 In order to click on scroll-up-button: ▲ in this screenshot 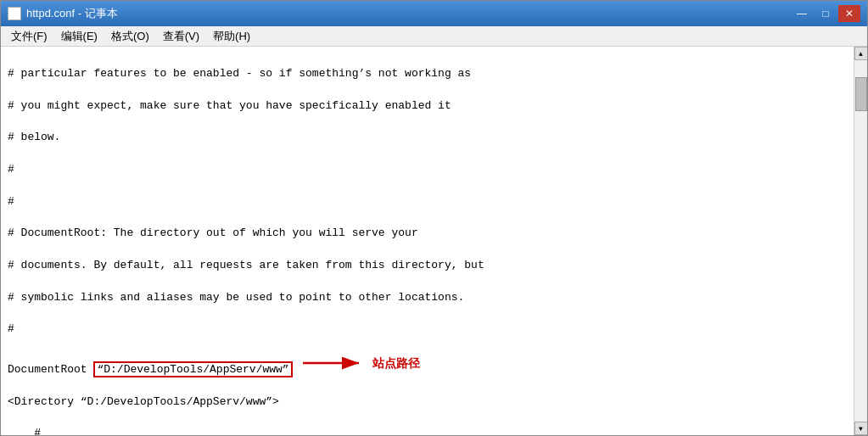, I will do `click(861, 53)`.